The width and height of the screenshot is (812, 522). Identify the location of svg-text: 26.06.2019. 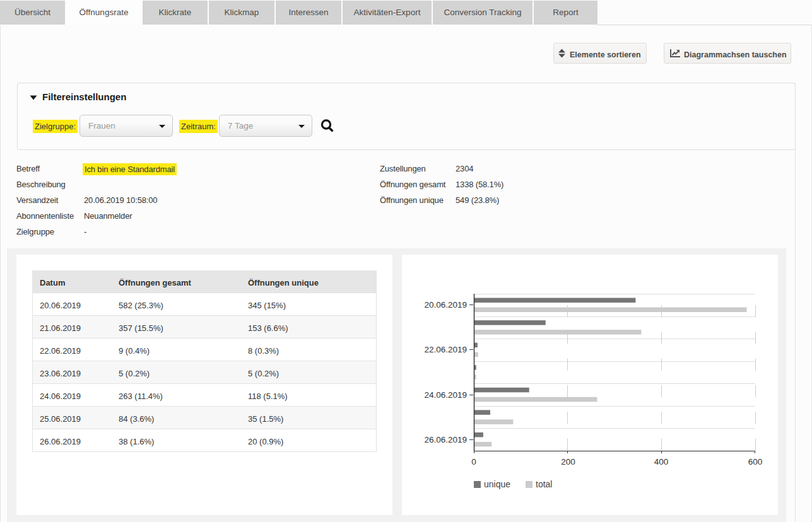
(445, 440).